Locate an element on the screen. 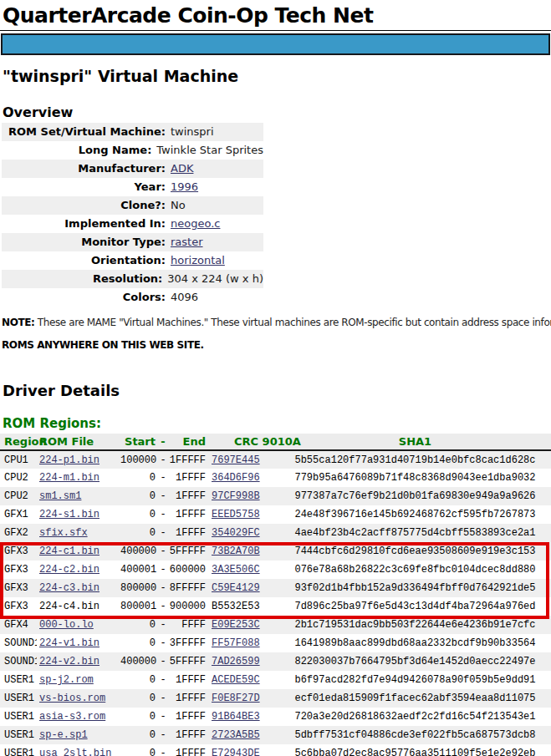 The height and width of the screenshot is (756, 551). rom-sha1: 7d896c25ba97f6e5d43c13d4df4ba72964a976ed is located at coordinates (415, 606).